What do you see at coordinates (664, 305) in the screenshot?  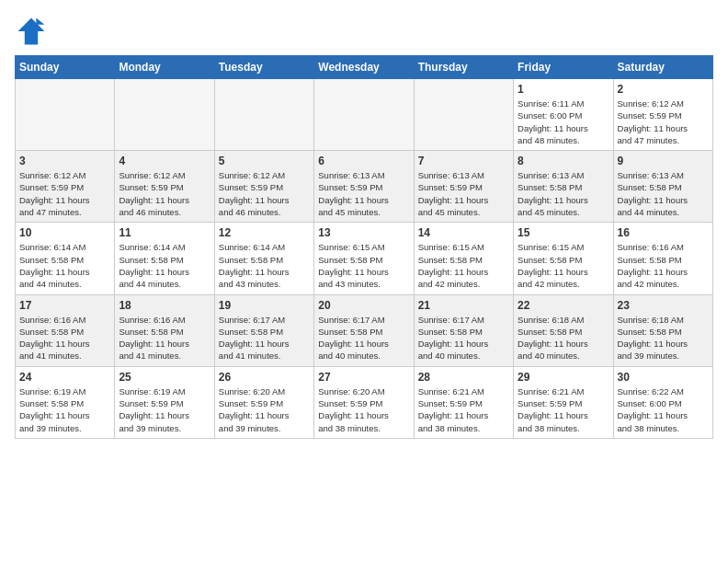 I see `day-number: 23` at bounding box center [664, 305].